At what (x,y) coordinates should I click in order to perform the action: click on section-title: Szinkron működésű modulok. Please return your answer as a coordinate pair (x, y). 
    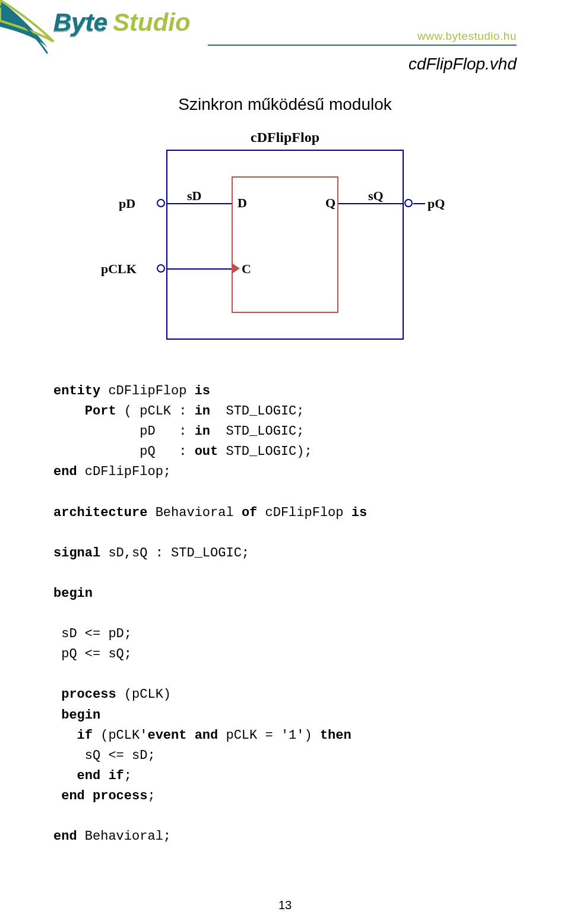
    Looking at the image, I should click on (285, 105).